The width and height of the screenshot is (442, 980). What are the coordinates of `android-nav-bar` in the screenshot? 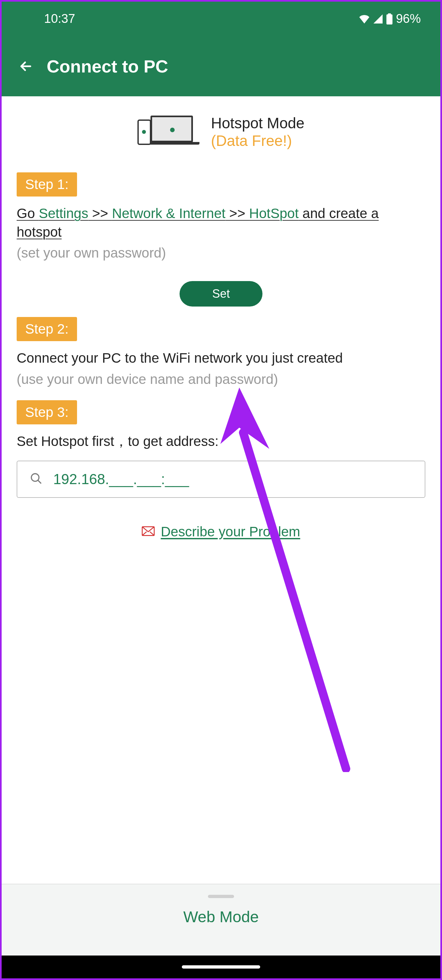 It's located at (221, 967).